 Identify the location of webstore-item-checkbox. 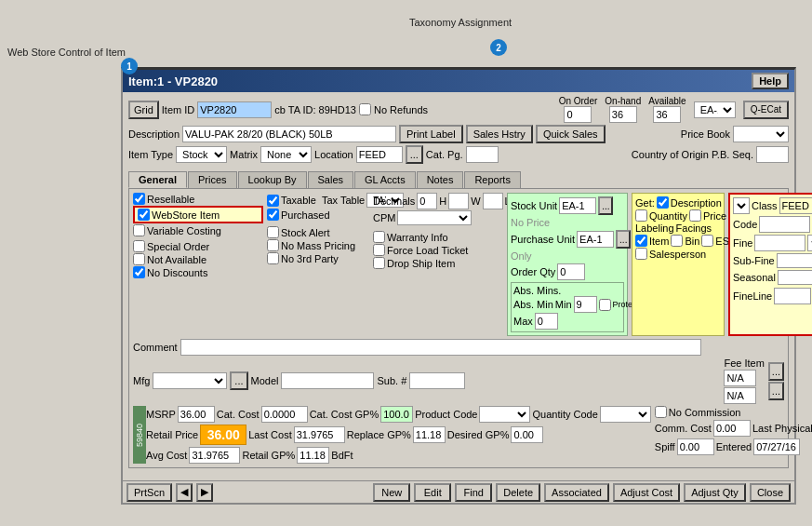
(143, 214).